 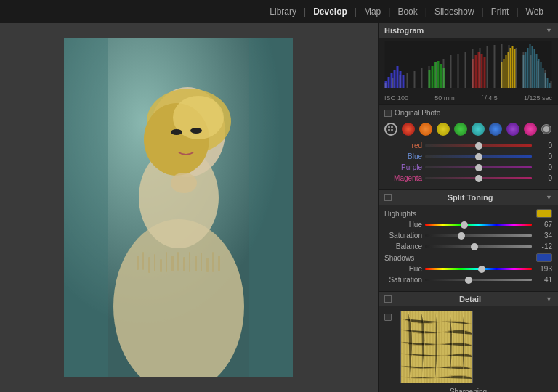 What do you see at coordinates (417, 113) in the screenshot?
I see `original-photo-label: Original Photo` at bounding box center [417, 113].